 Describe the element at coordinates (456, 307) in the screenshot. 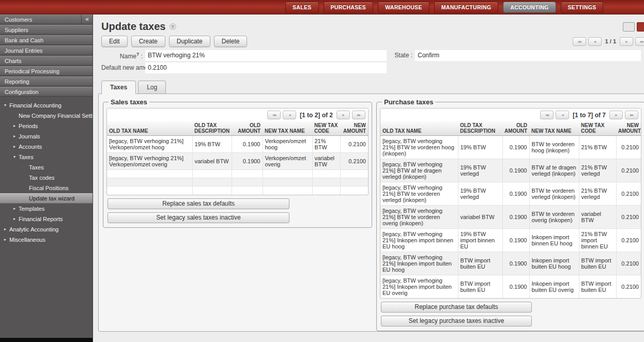

I see `replace-purchase-tax-defaults-button: Replace purchase tax defaults` at that location.